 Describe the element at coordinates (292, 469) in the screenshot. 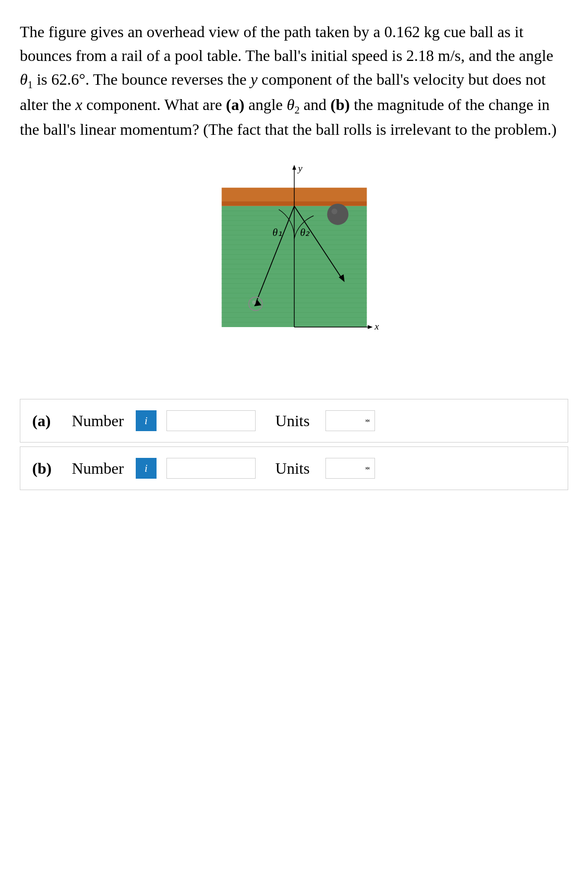

I see `units-label-b: Units` at that location.